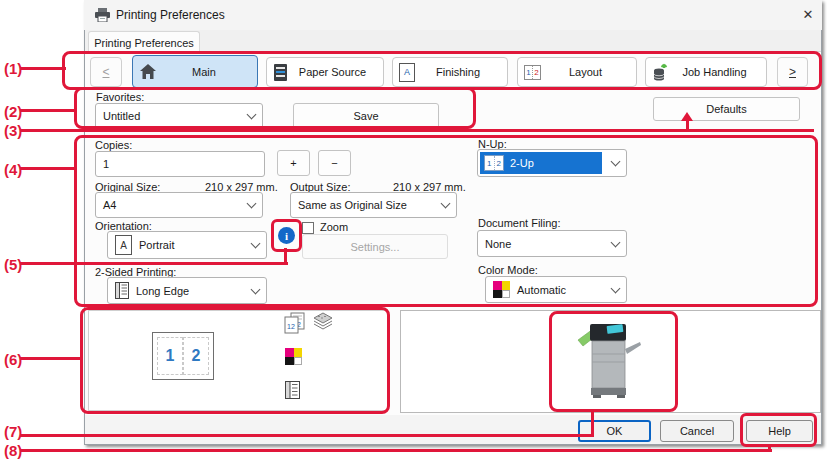 This screenshot has width=827, height=464. What do you see at coordinates (286, 236) in the screenshot?
I see `annotation-box-info-icon` at bounding box center [286, 236].